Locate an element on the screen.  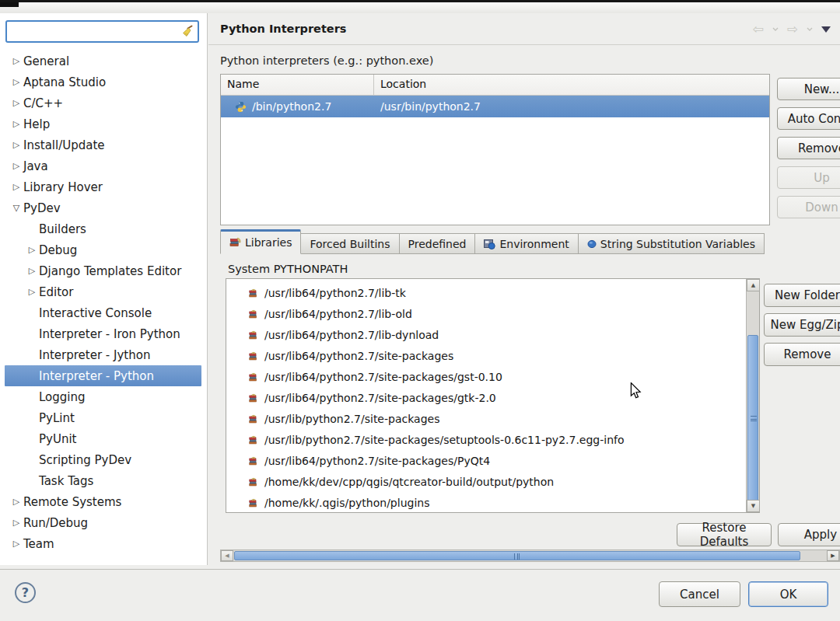
tab-predefined: Predefined is located at coordinates (438, 244).